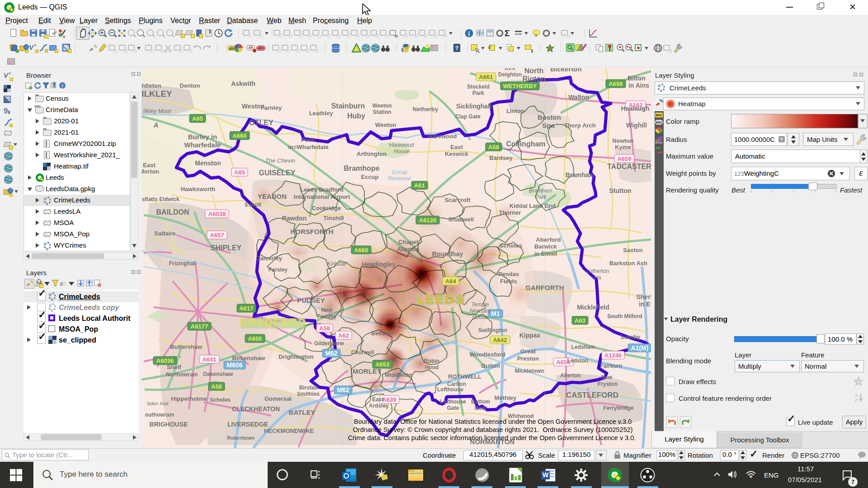 The image size is (868, 488). I want to click on svg-text: Walton, so click(579, 97).